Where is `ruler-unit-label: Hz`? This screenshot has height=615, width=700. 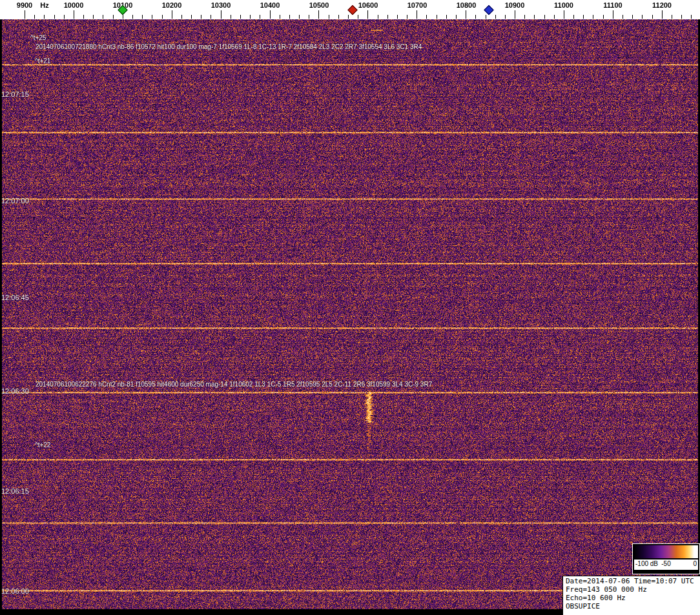 ruler-unit-label: Hz is located at coordinates (44, 5).